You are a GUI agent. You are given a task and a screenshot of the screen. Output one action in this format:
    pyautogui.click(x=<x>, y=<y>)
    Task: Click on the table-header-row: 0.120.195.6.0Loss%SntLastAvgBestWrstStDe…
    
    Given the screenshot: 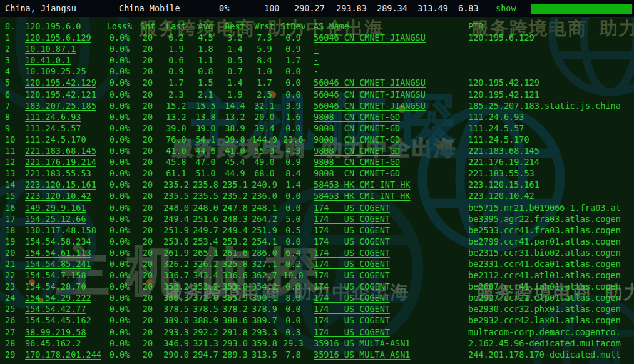 What is the action you would take?
    pyautogui.click(x=317, y=26)
    